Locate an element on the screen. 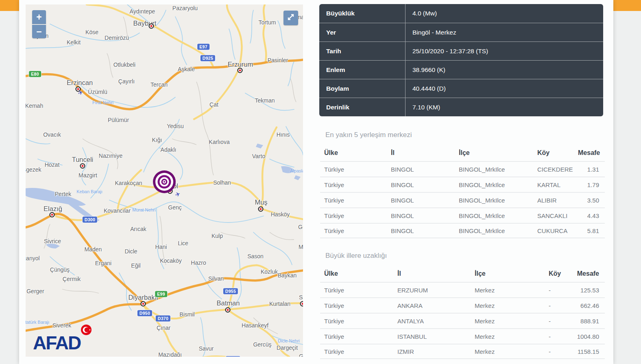 The image size is (641, 364). table-cell: 1.79 is located at coordinates (589, 185).